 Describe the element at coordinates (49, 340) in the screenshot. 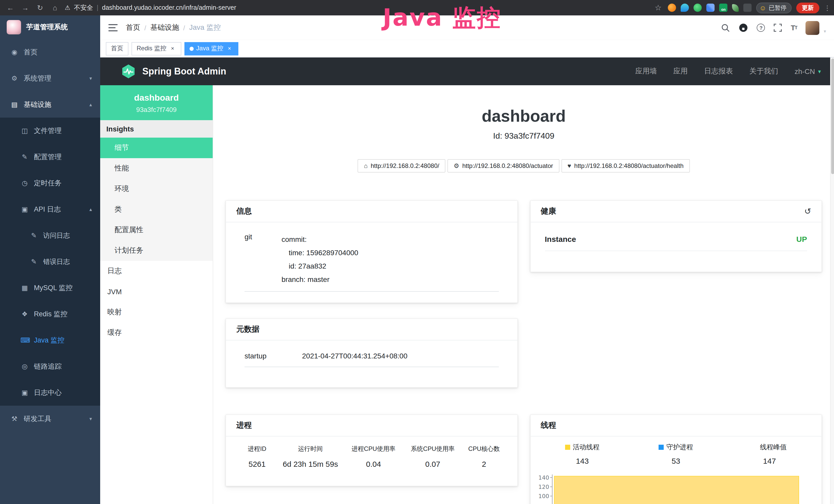

I see `sidebar-item-label: Java 监控` at that location.